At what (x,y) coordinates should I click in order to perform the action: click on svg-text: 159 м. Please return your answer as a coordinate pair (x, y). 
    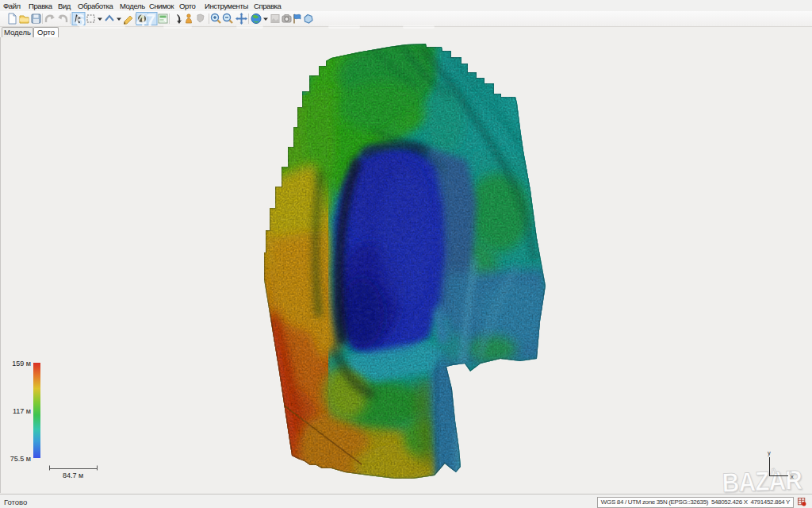
    Looking at the image, I should click on (21, 364).